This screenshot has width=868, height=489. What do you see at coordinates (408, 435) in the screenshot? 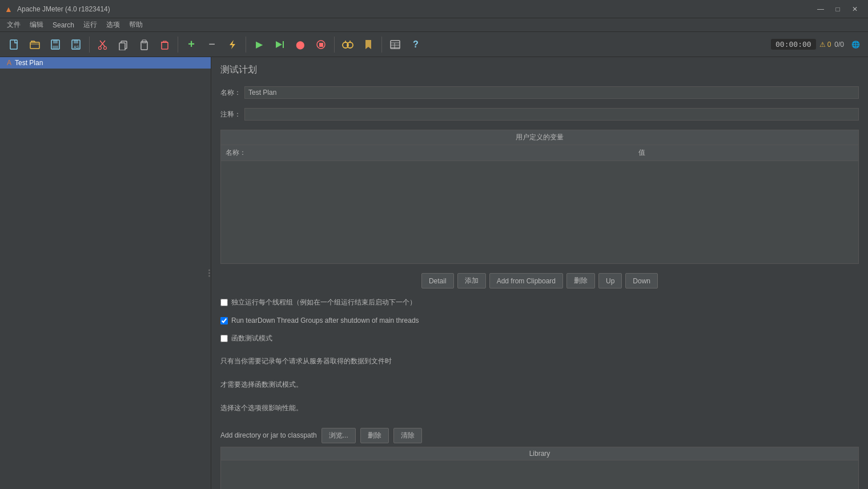
I see `classpath-clear-button: 清除` at bounding box center [408, 435].